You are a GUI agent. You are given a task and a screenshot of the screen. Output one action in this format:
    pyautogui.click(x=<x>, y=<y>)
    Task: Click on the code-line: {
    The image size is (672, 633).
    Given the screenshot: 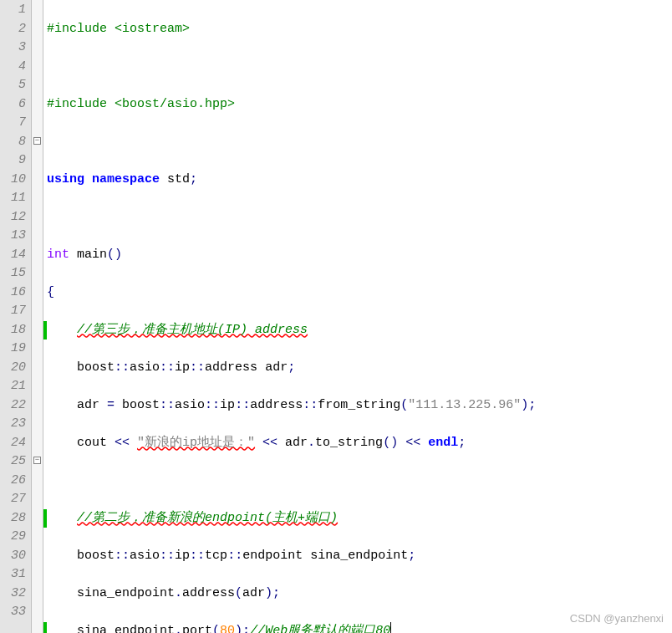 What is the action you would take?
    pyautogui.click(x=359, y=293)
    